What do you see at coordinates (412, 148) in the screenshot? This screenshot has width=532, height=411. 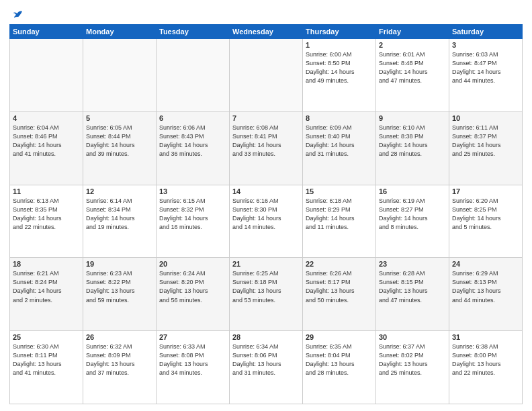 I see `calendar-cell: 9Sunrise: 6:10 AMSunset: 8:38 PMDaylight…` at bounding box center [412, 148].